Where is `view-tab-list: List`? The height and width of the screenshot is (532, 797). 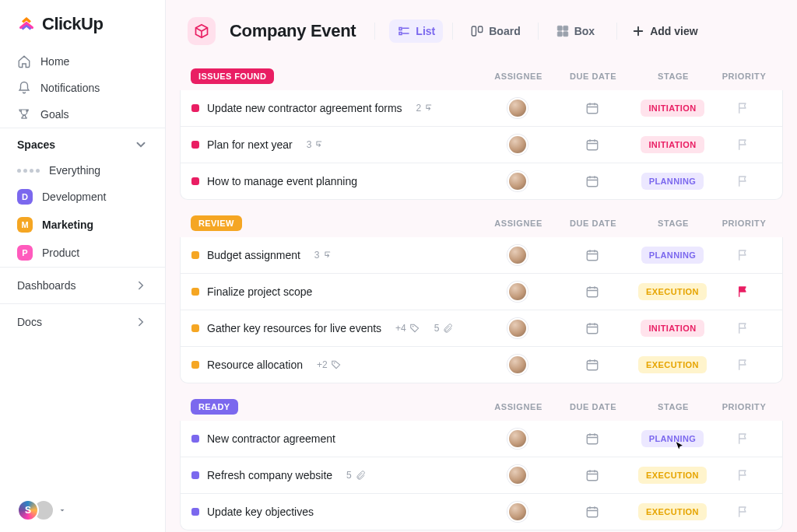
view-tab-list: List is located at coordinates (416, 31).